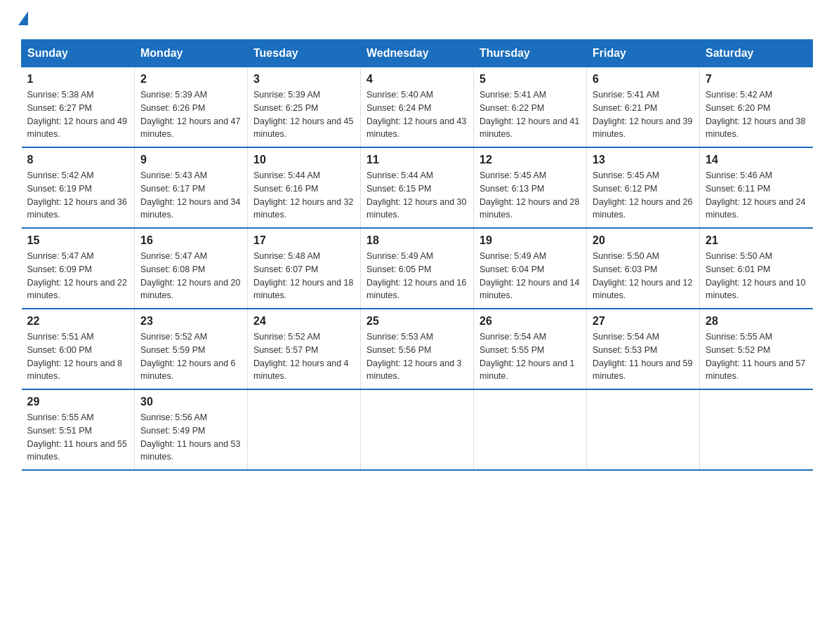  I want to click on calendar-day-cell: 5 Sunrise: 5:41 AMSunset: 6:22 PMDayligh…, so click(531, 108).